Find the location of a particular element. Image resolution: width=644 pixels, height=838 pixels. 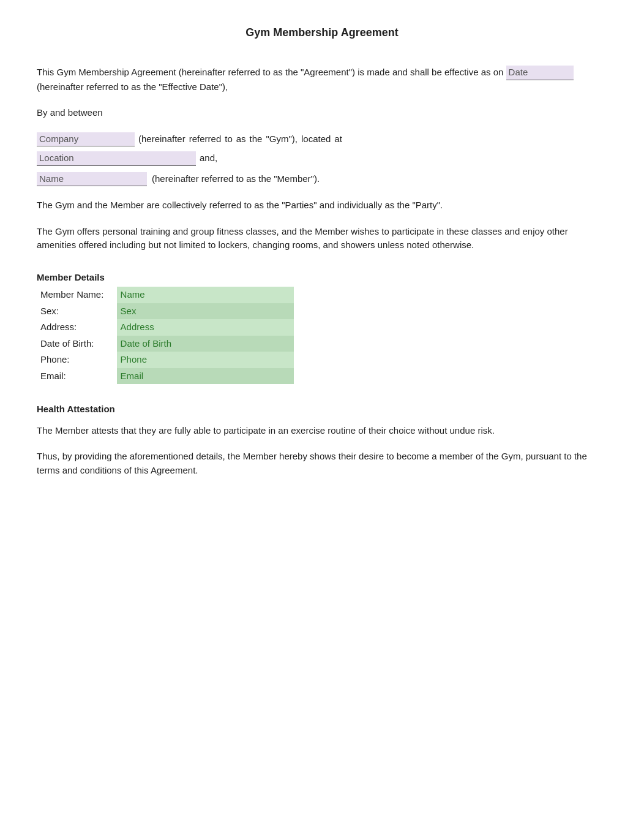

field-value: Date of Birth is located at coordinates (206, 344).